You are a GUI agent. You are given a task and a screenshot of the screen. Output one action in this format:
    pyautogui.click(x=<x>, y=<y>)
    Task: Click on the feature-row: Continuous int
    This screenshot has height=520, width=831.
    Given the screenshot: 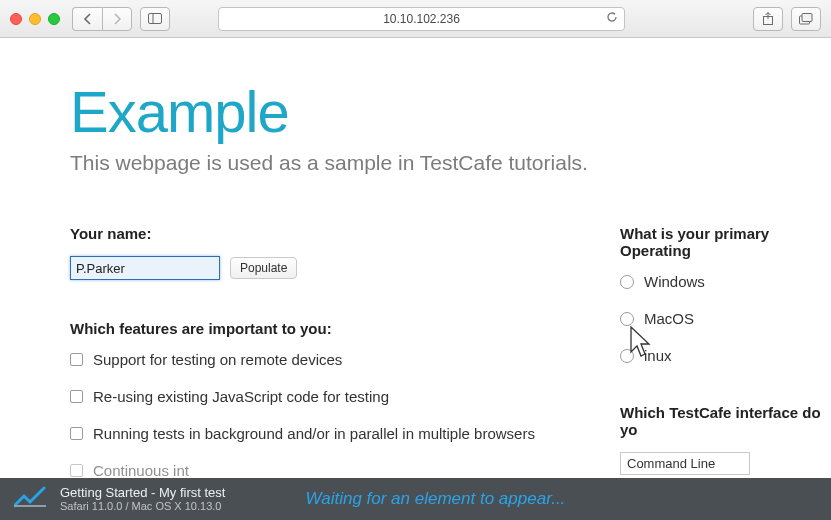 What is the action you would take?
    pyautogui.click(x=315, y=470)
    